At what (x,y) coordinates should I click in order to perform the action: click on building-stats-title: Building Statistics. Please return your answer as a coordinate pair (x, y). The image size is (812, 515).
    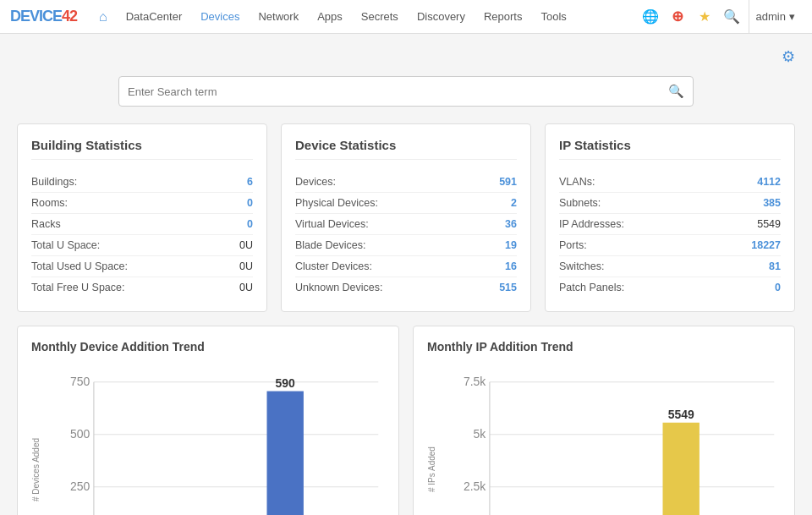
    Looking at the image, I should click on (142, 149).